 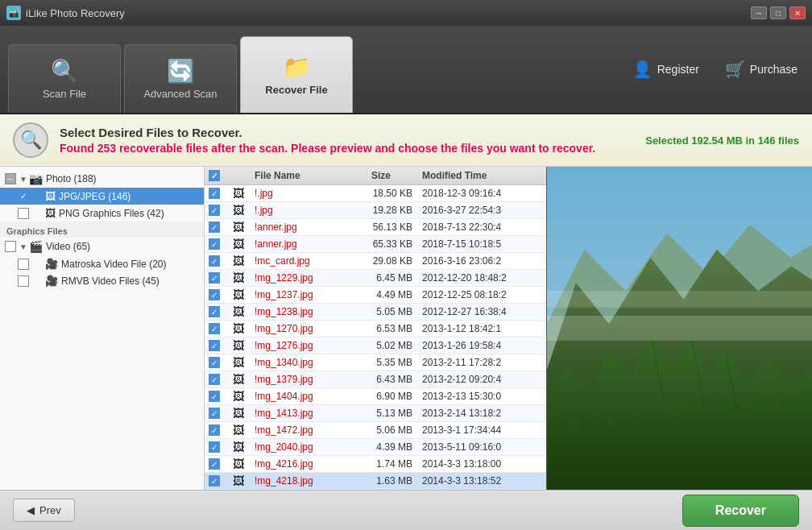 I want to click on table-row: ✓ 🖼 !mg_1270.jpg 6.53 MB 2013-1-12 18:42…, so click(x=375, y=329).